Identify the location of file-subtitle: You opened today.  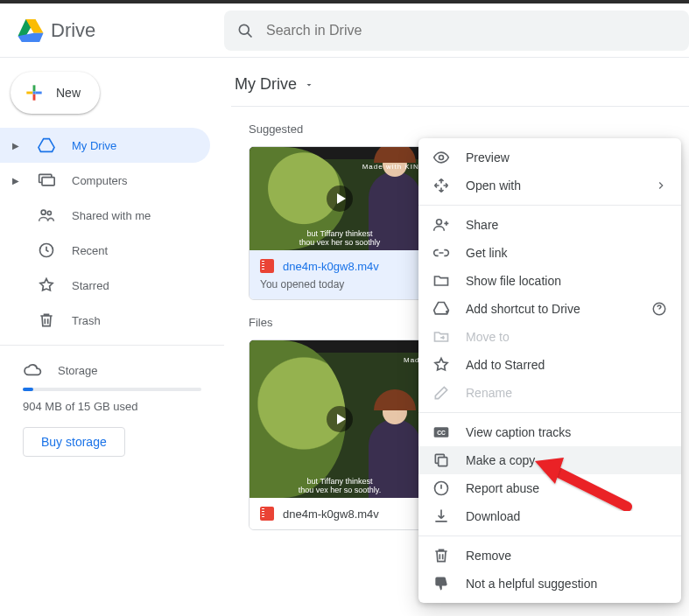
(340, 284).